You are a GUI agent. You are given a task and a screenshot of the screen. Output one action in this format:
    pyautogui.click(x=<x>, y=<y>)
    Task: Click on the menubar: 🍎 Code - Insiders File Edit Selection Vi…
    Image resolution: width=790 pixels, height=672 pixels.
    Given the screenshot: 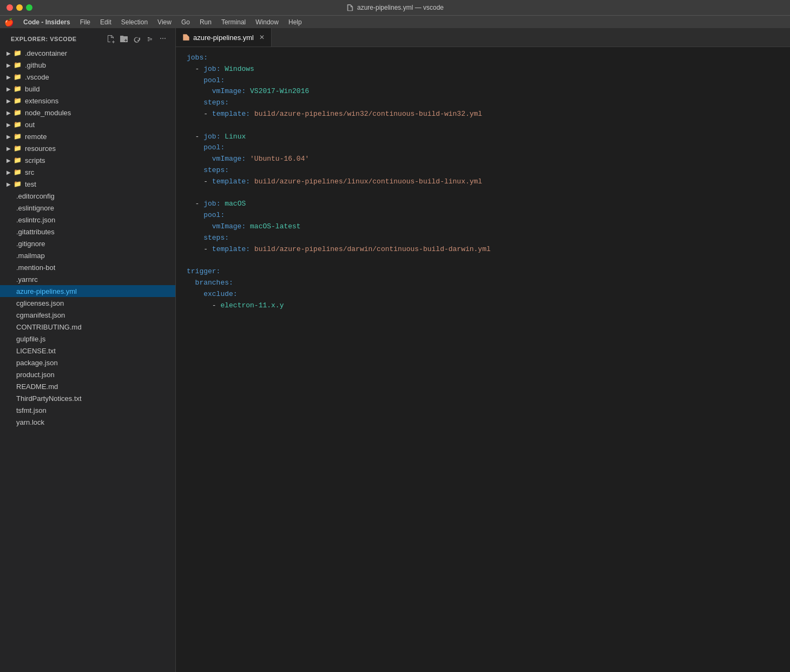 What is the action you would take?
    pyautogui.click(x=395, y=22)
    